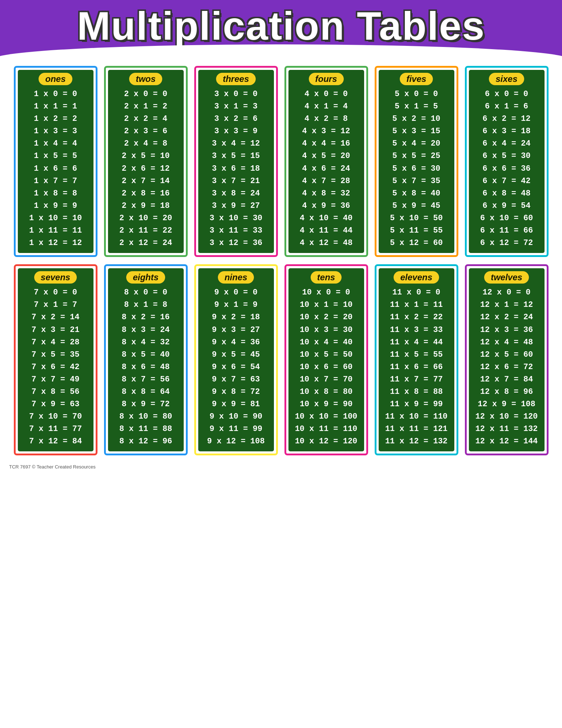  Describe the element at coordinates (55, 367) in the screenshot. I see `table-entry: 7 x 6 = 42` at that location.